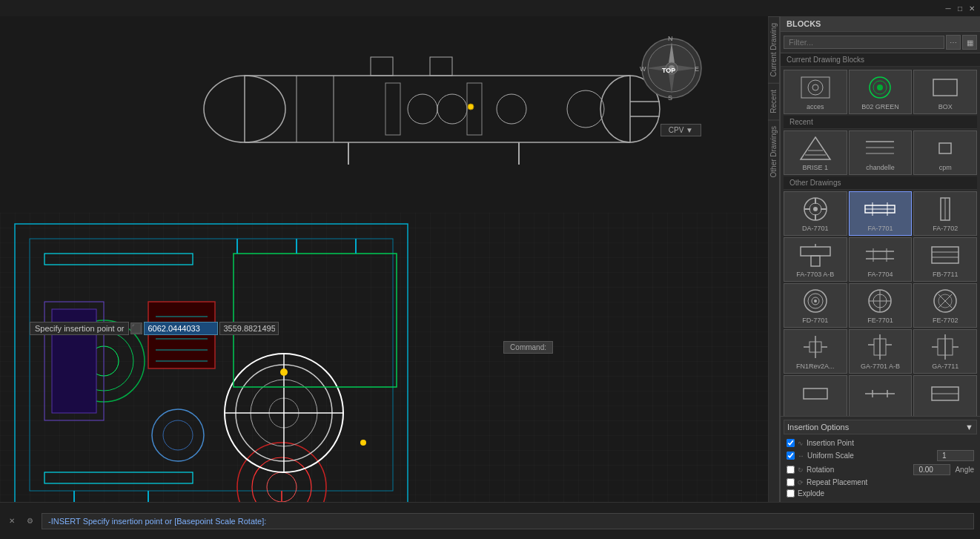  Describe the element at coordinates (945, 228) in the screenshot. I see `block-name-fa7702: FA-7702` at that location.